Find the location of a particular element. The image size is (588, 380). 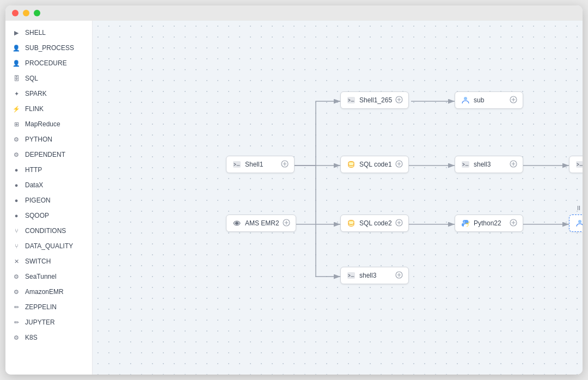

maximize-button is located at coordinates (37, 13).